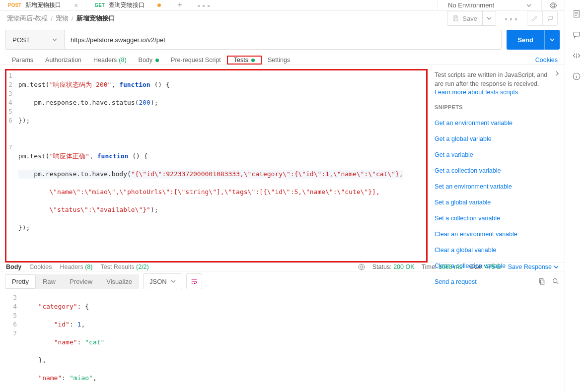  Describe the element at coordinates (497, 155) in the screenshot. I see `snippet-item: Get a variable` at that location.